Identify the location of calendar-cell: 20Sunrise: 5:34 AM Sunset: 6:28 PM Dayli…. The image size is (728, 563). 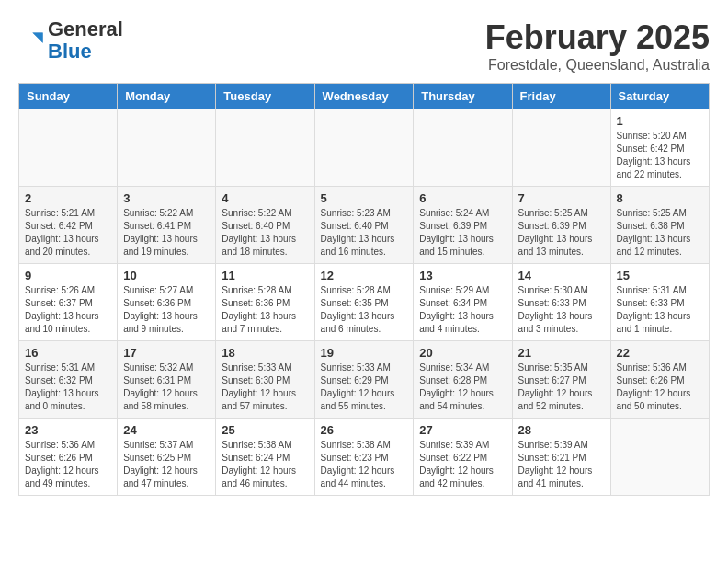
(463, 380).